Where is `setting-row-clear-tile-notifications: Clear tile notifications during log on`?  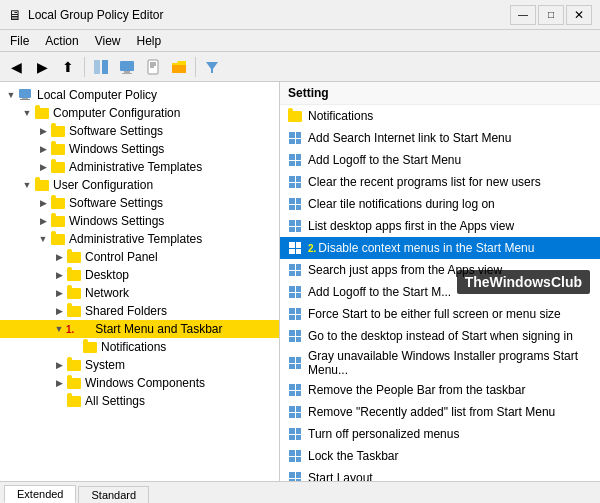
setting-row-clear-tile-notifications: Clear tile notifications during log on is located at coordinates (440, 204).